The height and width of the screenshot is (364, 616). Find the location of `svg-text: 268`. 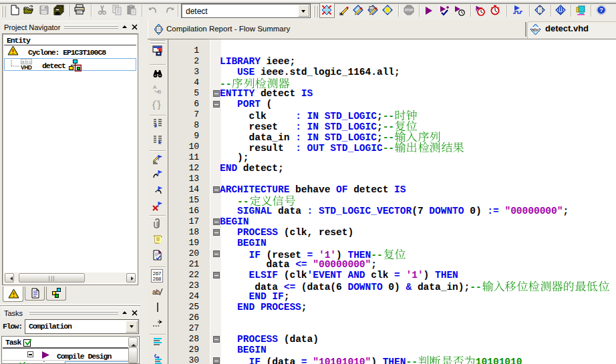

svg-text: 268 is located at coordinates (158, 279).